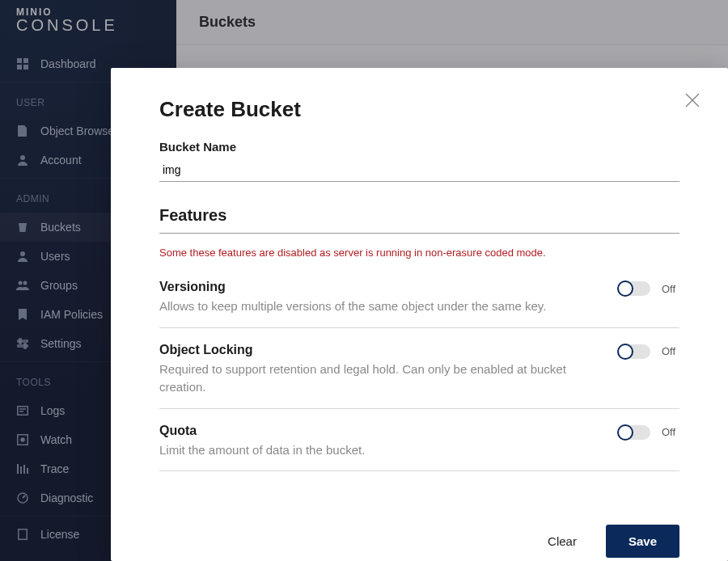 The width and height of the screenshot is (728, 561). I want to click on versioning-toggle, so click(634, 289).